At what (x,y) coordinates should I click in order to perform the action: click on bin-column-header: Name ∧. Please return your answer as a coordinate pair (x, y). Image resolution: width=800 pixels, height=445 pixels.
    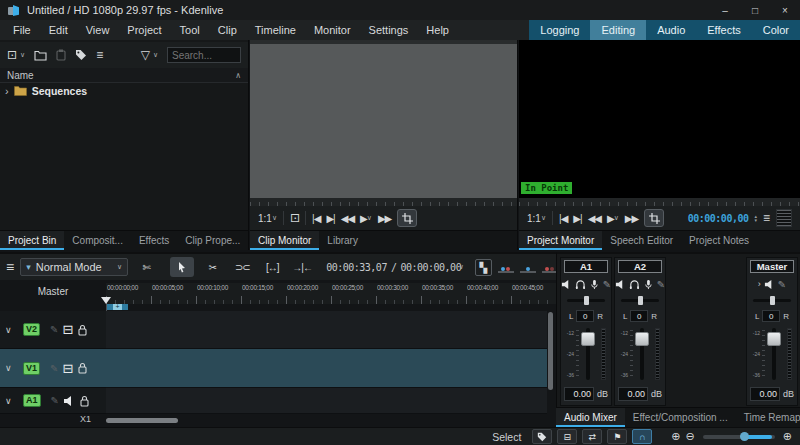
    Looking at the image, I should click on (124, 76).